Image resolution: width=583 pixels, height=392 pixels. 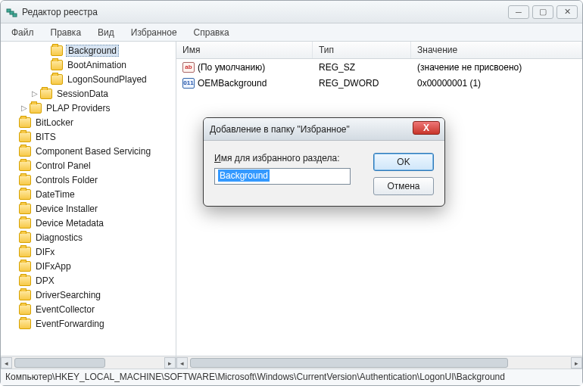 What do you see at coordinates (232, 83) in the screenshot?
I see `value-name: OEMBackground` at bounding box center [232, 83].